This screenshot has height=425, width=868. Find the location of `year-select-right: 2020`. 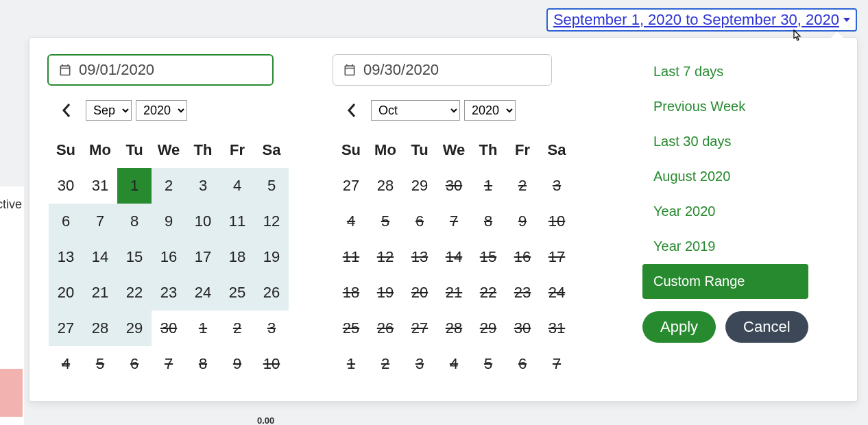

year-select-right: 2020 is located at coordinates (490, 110).